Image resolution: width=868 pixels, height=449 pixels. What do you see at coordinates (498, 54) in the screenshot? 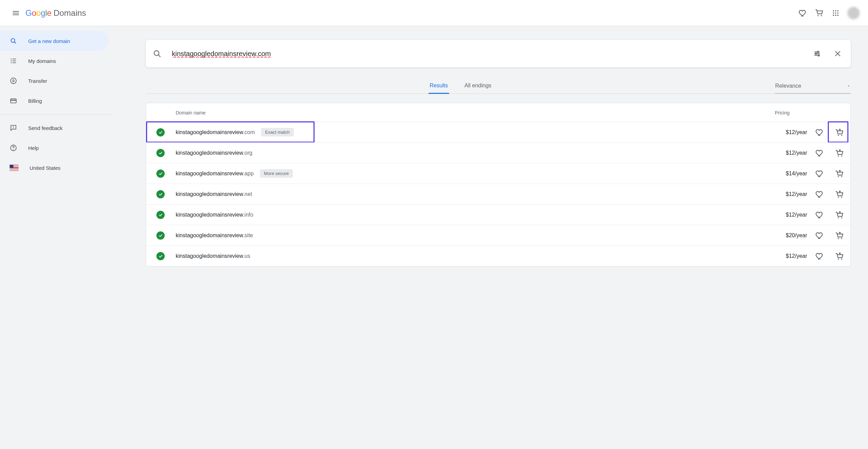
I see `domain-search-box` at bounding box center [498, 54].